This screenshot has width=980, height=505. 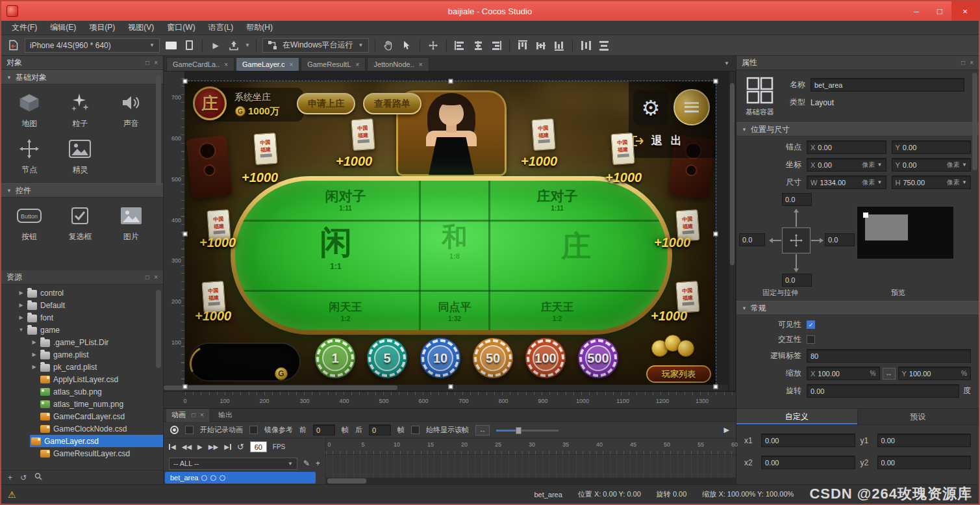 What do you see at coordinates (840, 240) in the screenshot?
I see `margin-right-input` at bounding box center [840, 240].